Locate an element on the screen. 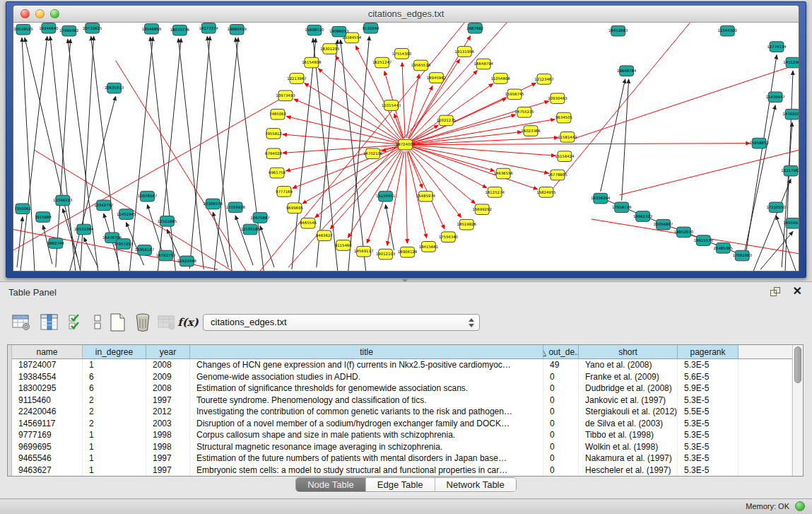  table-row: 1830029562008Estimation of significance … is located at coordinates (402, 389).